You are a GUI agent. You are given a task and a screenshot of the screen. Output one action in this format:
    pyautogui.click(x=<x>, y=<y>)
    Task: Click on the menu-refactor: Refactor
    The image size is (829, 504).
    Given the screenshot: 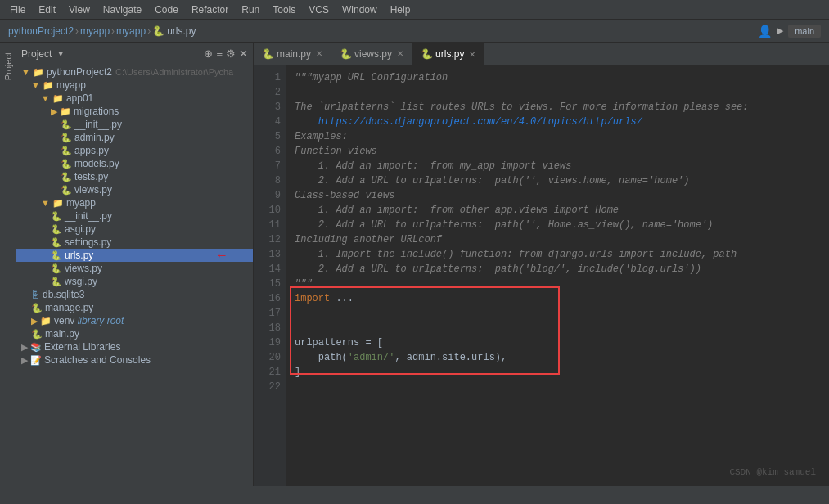 What is the action you would take?
    pyautogui.click(x=210, y=10)
    